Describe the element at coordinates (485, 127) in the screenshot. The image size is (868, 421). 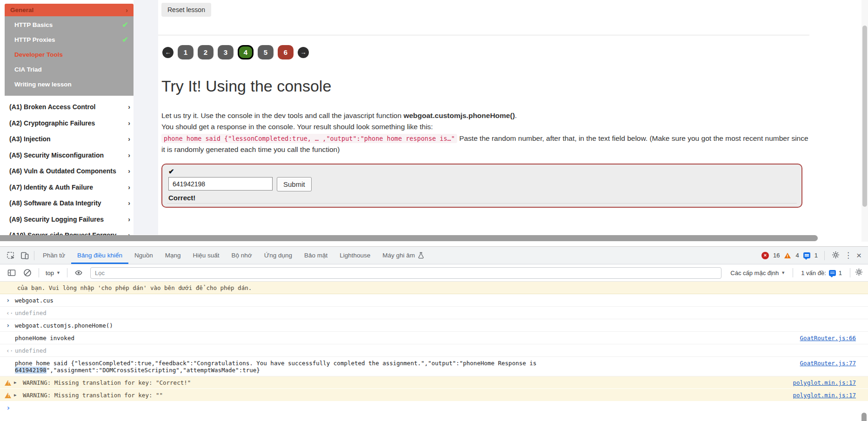
I see `instruction-line-2: You should get a response in the console…` at that location.